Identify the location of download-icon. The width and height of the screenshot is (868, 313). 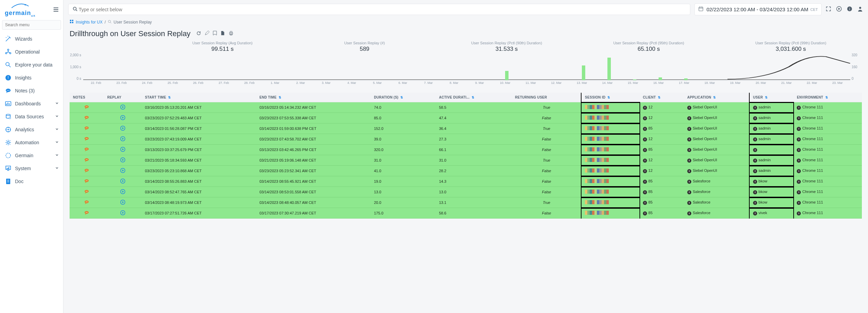
(223, 34).